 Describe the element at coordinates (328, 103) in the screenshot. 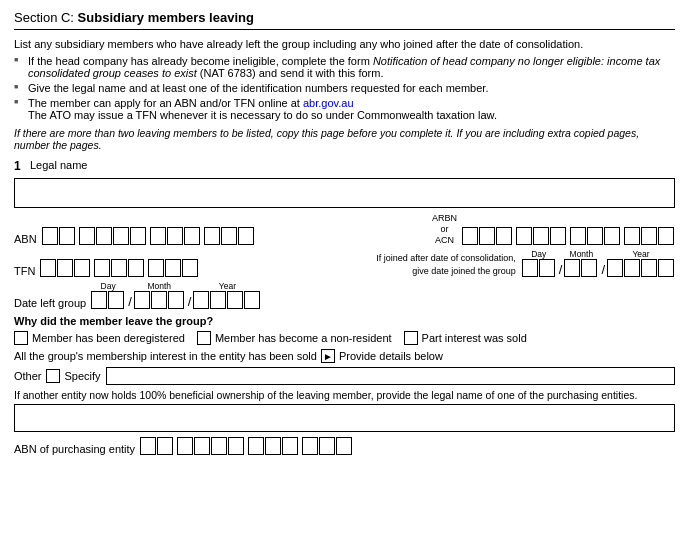

I see `abr-link: abr.gov.au` at that location.